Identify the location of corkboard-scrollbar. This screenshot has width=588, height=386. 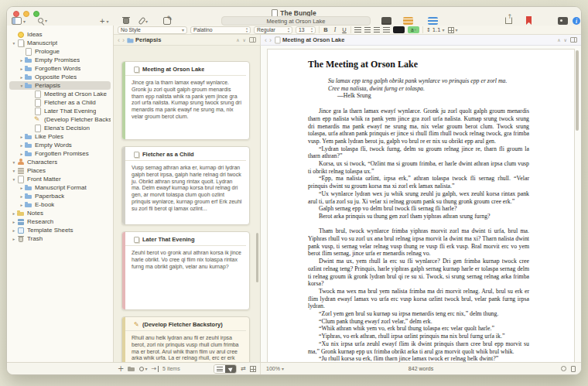
(257, 258).